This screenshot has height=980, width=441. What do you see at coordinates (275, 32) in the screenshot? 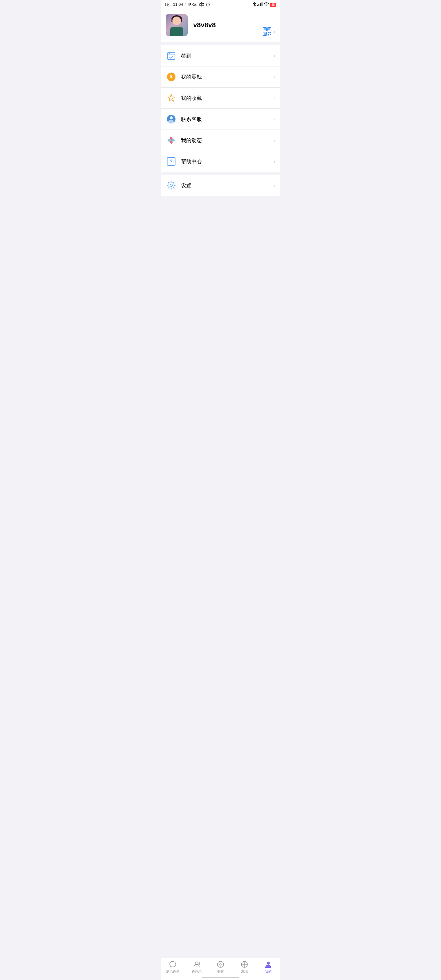
I see `profile-chevron-icon: ›` at bounding box center [275, 32].